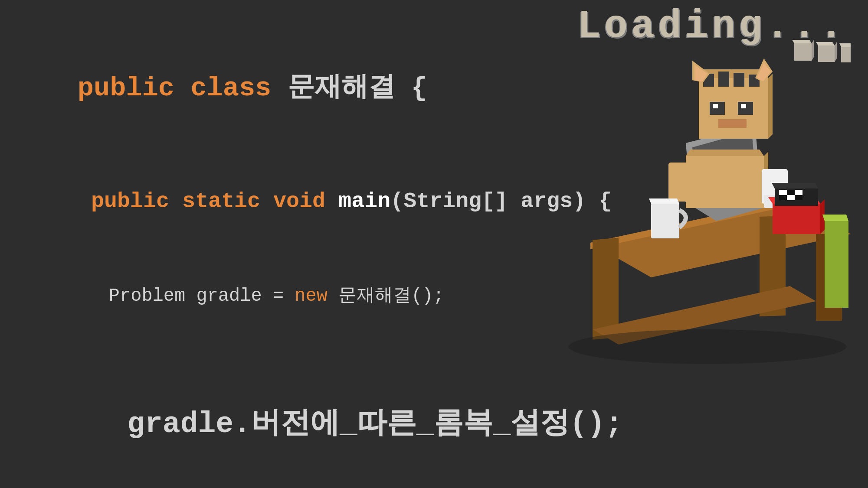 The height and width of the screenshot is (488, 868). I want to click on keyword-public-class: public class, so click(183, 88).